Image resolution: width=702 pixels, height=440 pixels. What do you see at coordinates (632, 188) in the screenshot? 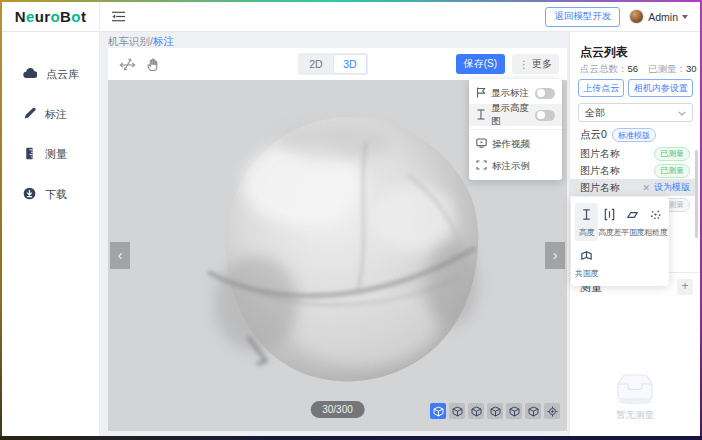
I see `list-item-selected: 图片名称 ✕ 设为模版` at bounding box center [632, 188].